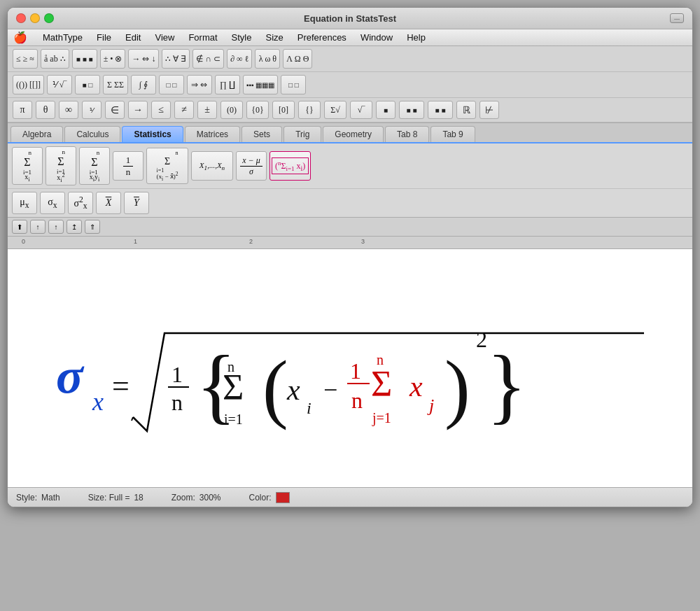  I want to click on toolbar-arrows2: ⇒ ⇔, so click(200, 85).